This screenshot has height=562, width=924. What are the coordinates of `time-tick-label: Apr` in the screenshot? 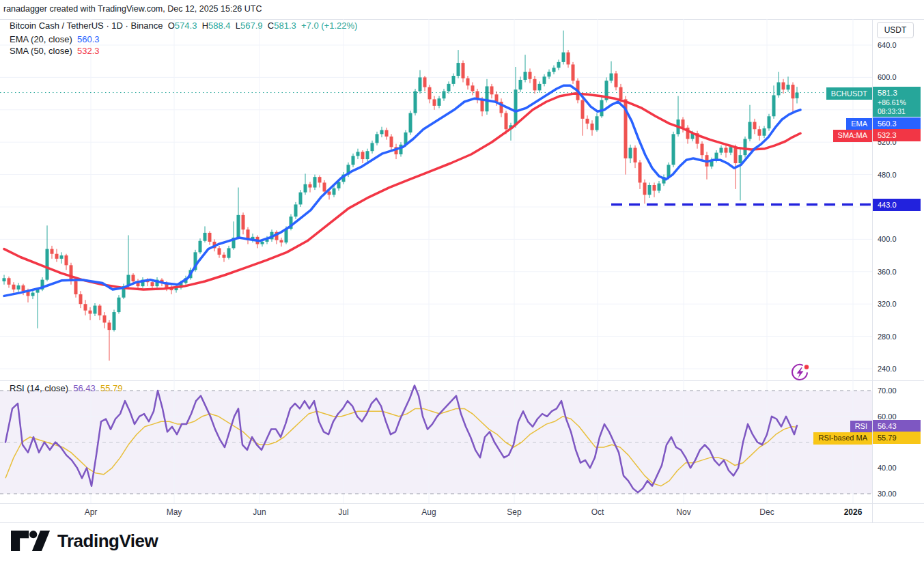 It's located at (92, 512).